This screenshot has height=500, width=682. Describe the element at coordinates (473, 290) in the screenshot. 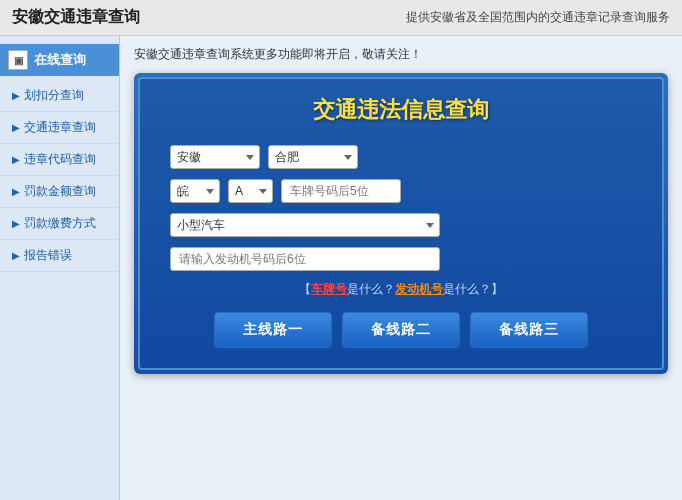

I see `hint-bracket-right: 是什么？】` at that location.